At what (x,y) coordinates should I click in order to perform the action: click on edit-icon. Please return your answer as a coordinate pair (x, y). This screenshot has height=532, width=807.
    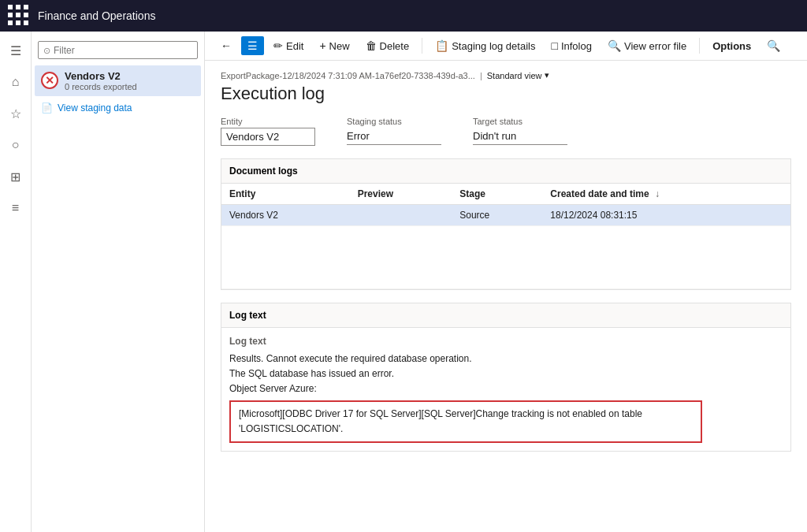
    Looking at the image, I should click on (278, 46).